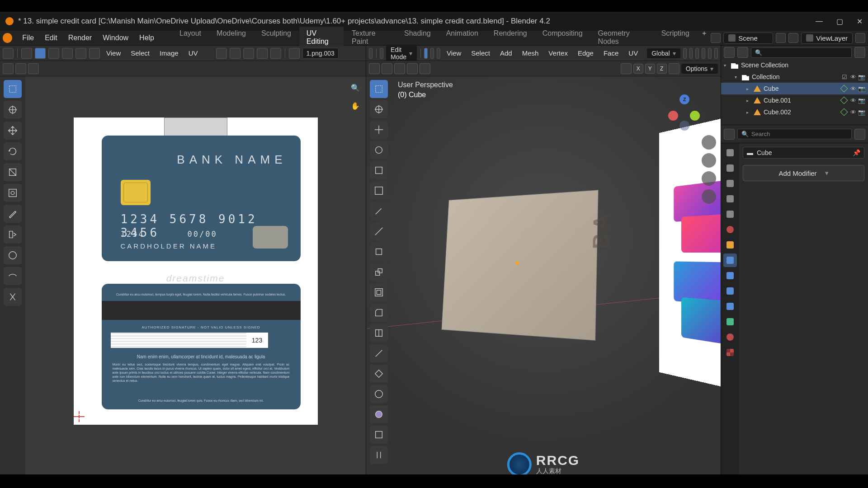 This screenshot has height=488, width=868. Describe the element at coordinates (700, 69) in the screenshot. I see `options-dropdown: Options▾` at that location.